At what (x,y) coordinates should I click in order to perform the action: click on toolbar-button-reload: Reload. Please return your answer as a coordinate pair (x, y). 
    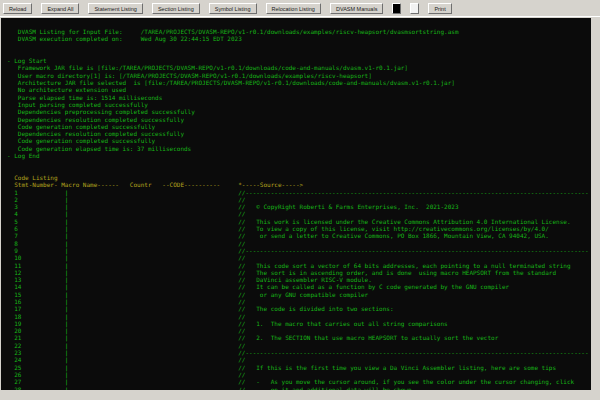
    Looking at the image, I should click on (18, 8).